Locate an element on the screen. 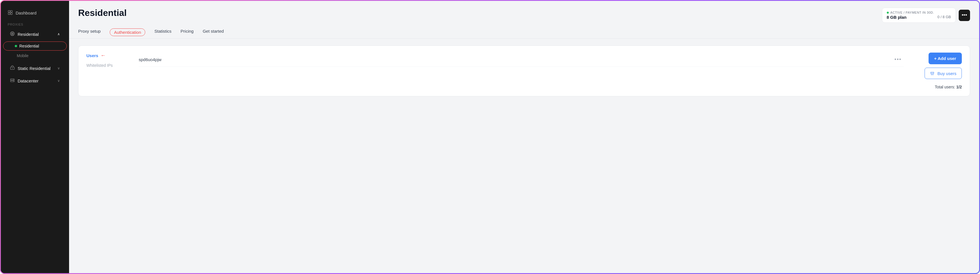 Image resolution: width=980 pixels, height=274 pixels. arrow-left-icon: ← is located at coordinates (103, 56).